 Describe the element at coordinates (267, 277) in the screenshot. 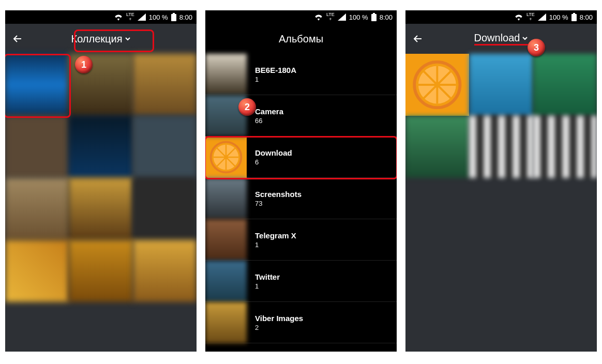

I see `album-name: Twitter` at that location.